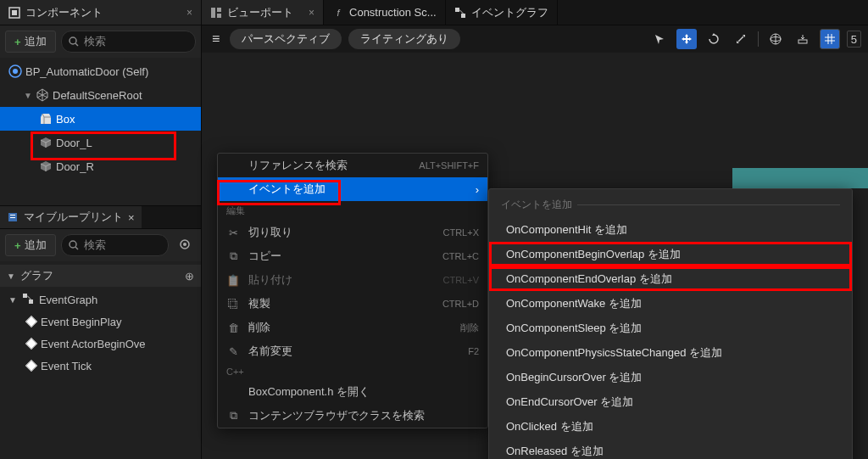 This screenshot has width=868, height=459. What do you see at coordinates (100, 119) in the screenshot?
I see `tree-row-box: Box` at bounding box center [100, 119].